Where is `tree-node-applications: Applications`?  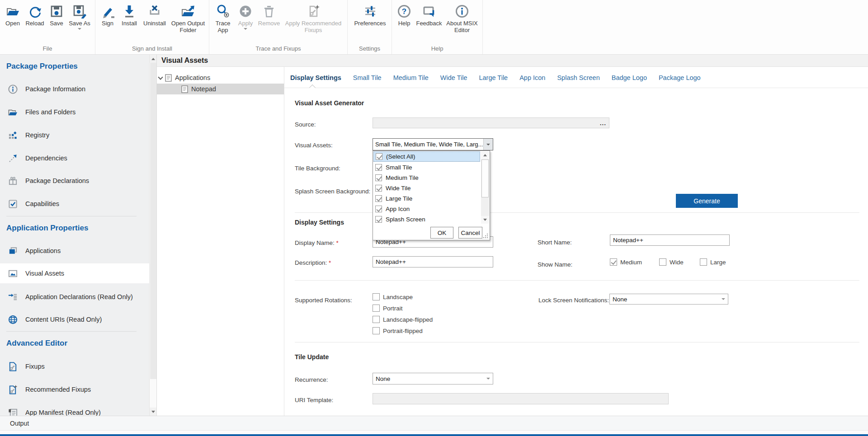 tree-node-applications: Applications is located at coordinates (221, 78).